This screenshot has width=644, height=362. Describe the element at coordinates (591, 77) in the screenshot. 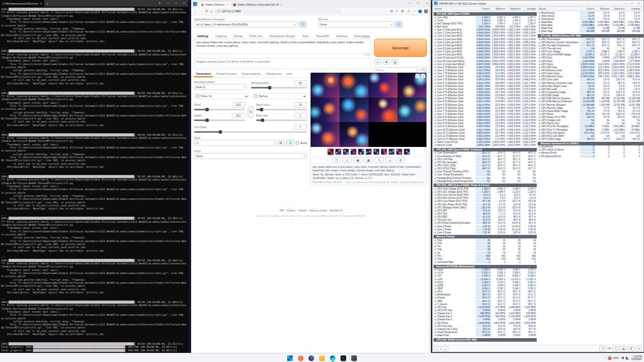

I see `sensor-row: GPU Effective Clock2,789.4 MHz198.7 MHz2…` at that location.